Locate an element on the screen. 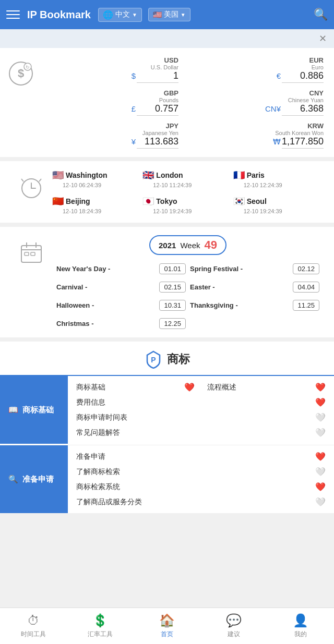  washington-time: 12-10 06:24:39 is located at coordinates (82, 185).